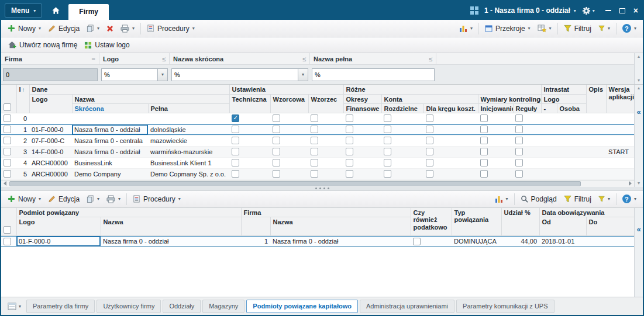  I want to click on col-header-podmiot-nazwa: Nazwa, so click(171, 227).